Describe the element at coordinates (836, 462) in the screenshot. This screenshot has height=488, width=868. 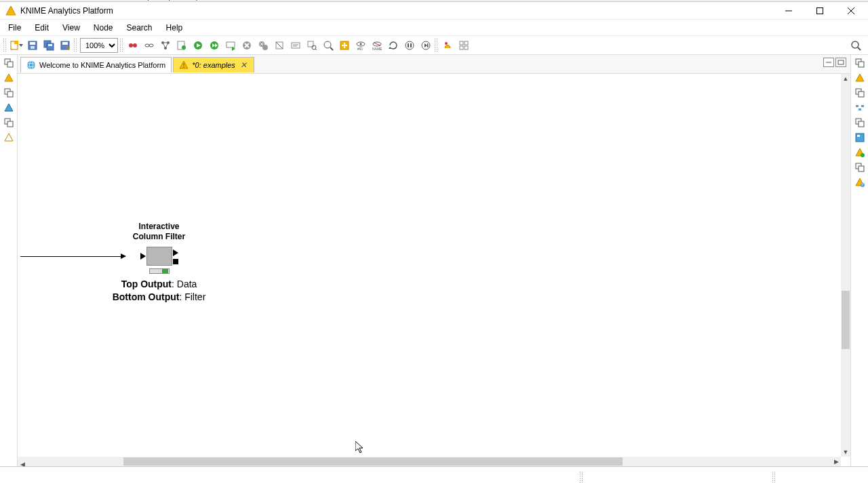
I see `scroll-right-icon: ▶` at that location.